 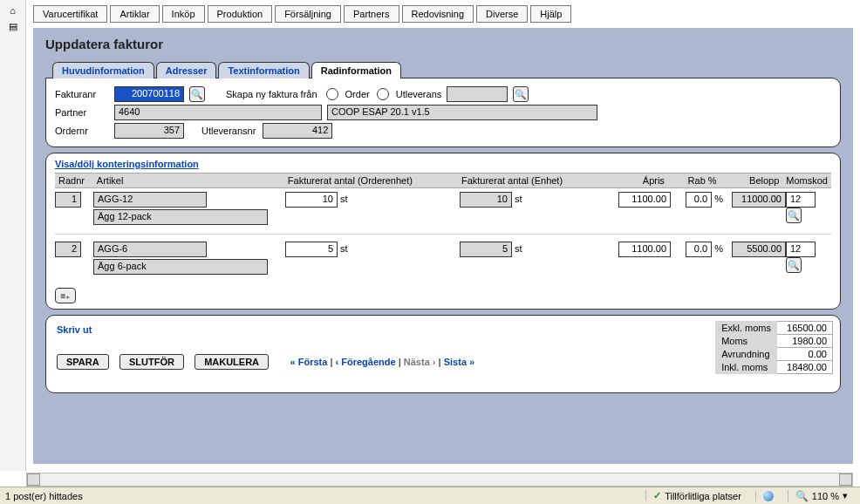 What do you see at coordinates (309, 362) in the screenshot?
I see `pager-first: « Första` at bounding box center [309, 362].